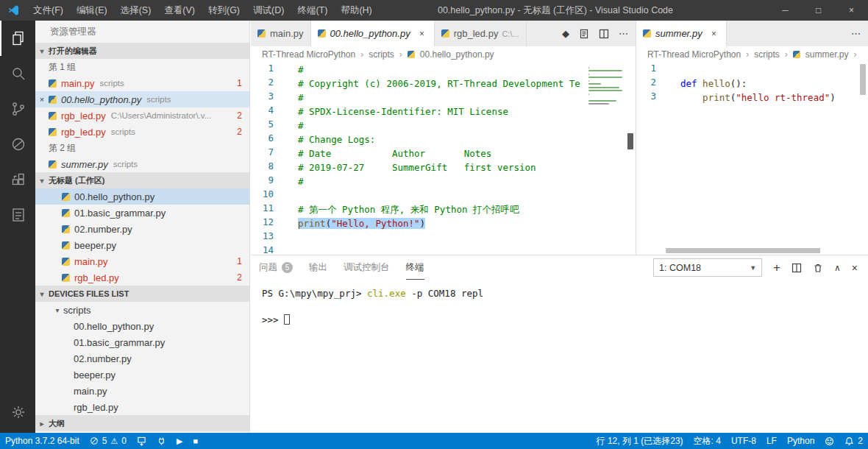  What do you see at coordinates (415, 268) in the screenshot?
I see `tab-terminal: 终端` at bounding box center [415, 268].